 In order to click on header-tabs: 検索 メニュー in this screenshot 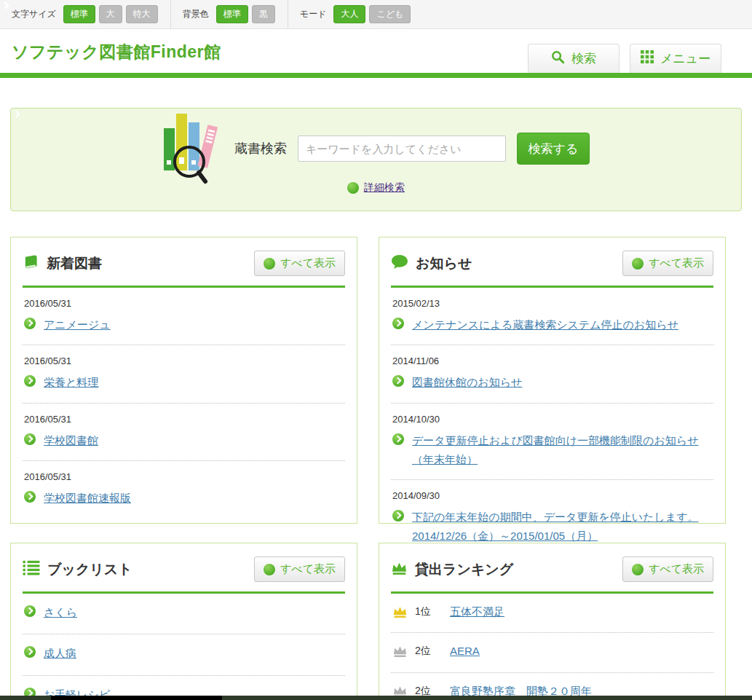, I will do `click(625, 58)`.